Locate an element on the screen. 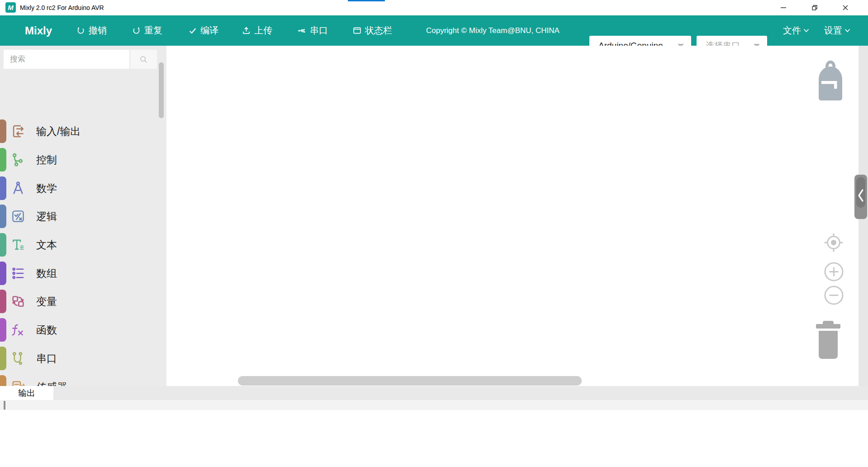 This screenshot has width=868, height=467. trash-button is located at coordinates (828, 341).